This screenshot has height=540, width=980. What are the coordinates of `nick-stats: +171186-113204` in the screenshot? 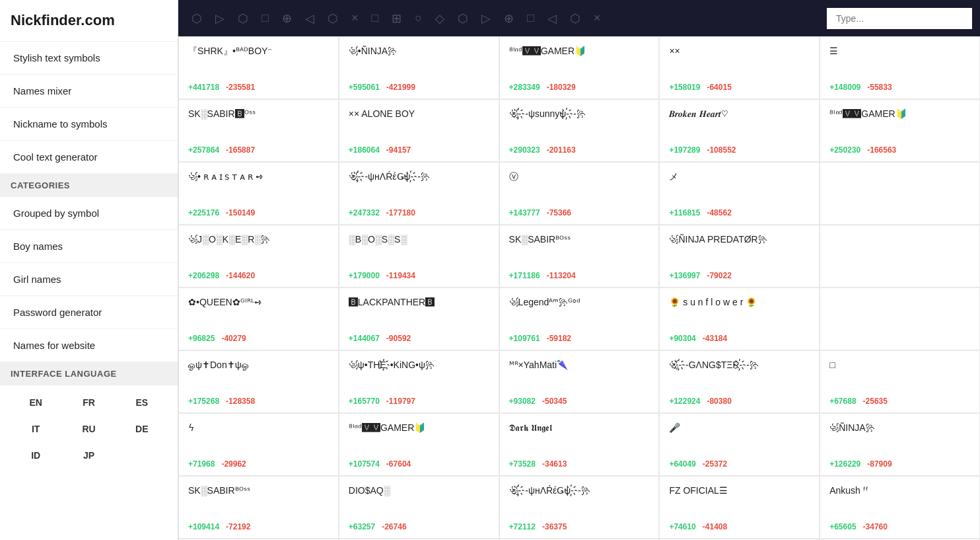 It's located at (580, 276).